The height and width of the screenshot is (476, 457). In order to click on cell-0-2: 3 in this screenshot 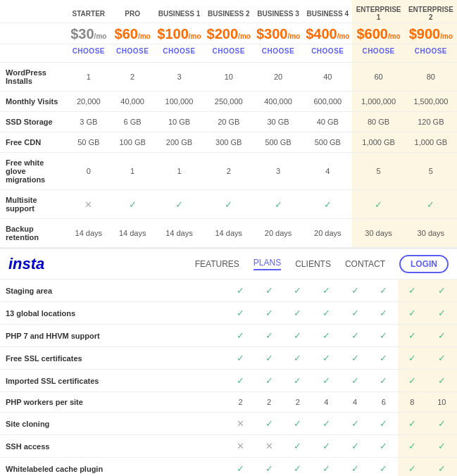, I will do `click(179, 77)`.